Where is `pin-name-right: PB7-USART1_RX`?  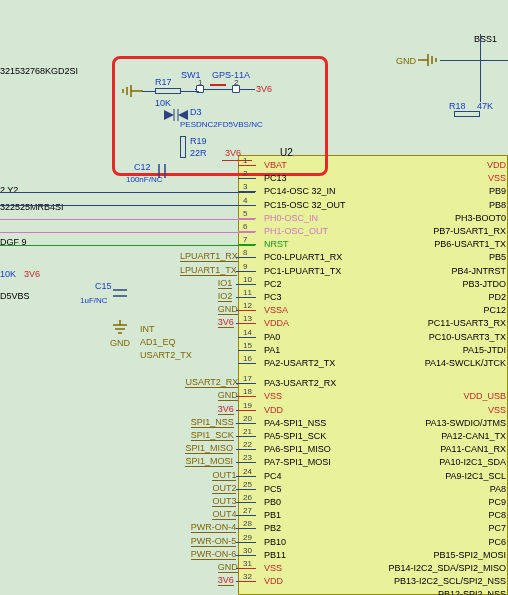 pin-name-right: PB7-USART1_RX is located at coordinates (470, 231).